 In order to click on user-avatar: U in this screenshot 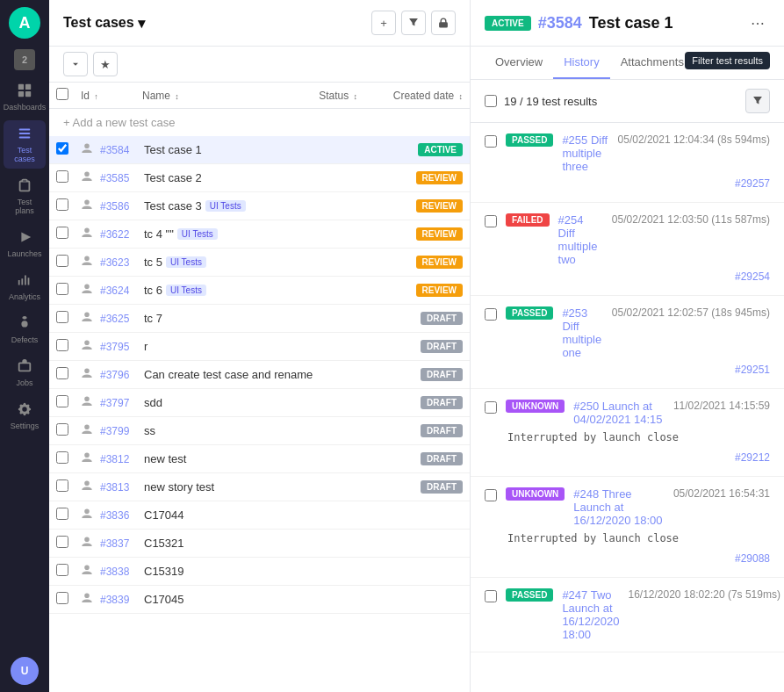, I will do `click(25, 671)`.